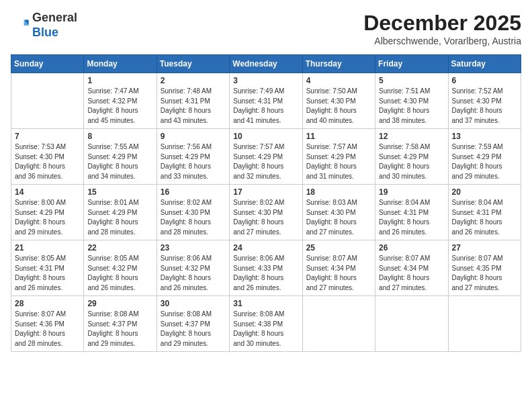  I want to click on weekday-header-friday: Friday, so click(412, 64).